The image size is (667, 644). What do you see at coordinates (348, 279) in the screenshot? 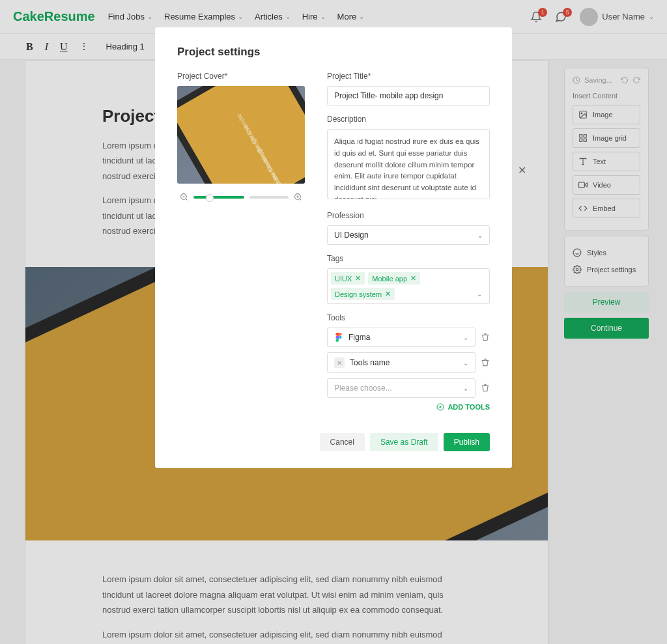
I see `tag-chip: UIUX✕` at bounding box center [348, 279].